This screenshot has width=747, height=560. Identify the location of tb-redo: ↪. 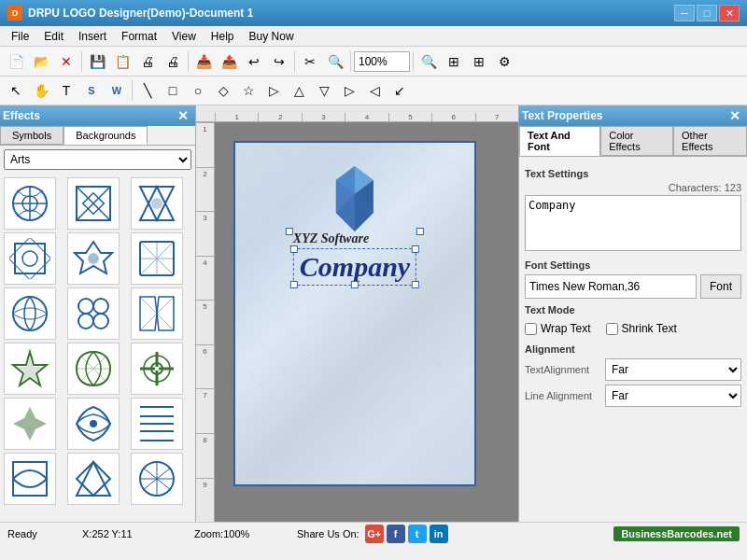
(279, 62).